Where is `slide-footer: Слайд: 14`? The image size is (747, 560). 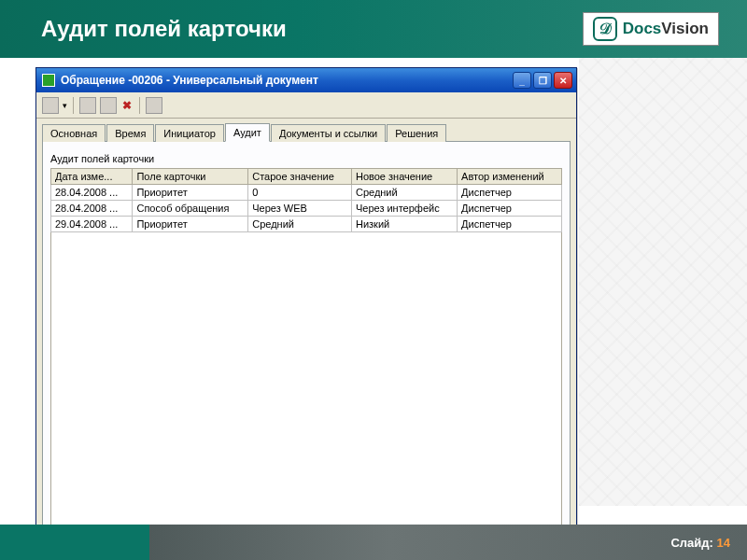
slide-footer: Слайд: 14 is located at coordinates (374, 542).